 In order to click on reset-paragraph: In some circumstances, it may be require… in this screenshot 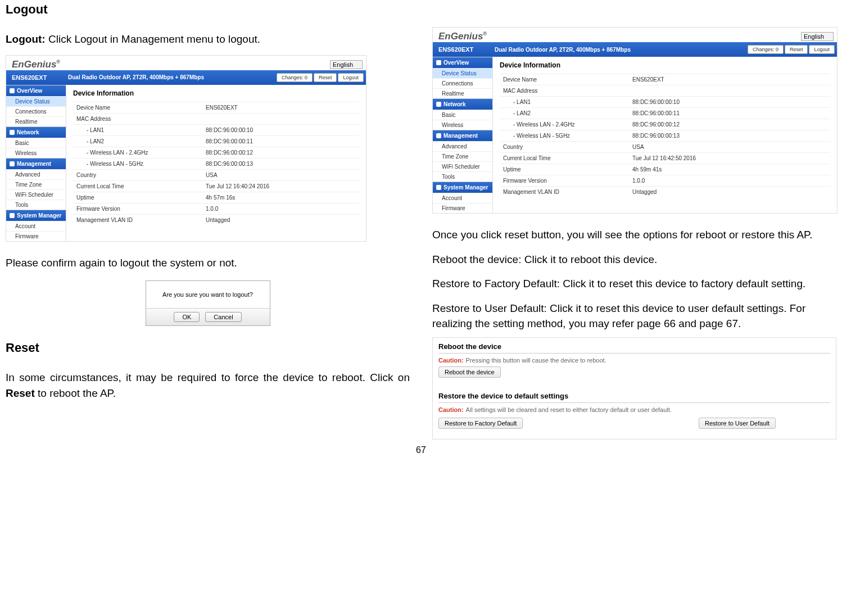, I will do `click(208, 386)`.